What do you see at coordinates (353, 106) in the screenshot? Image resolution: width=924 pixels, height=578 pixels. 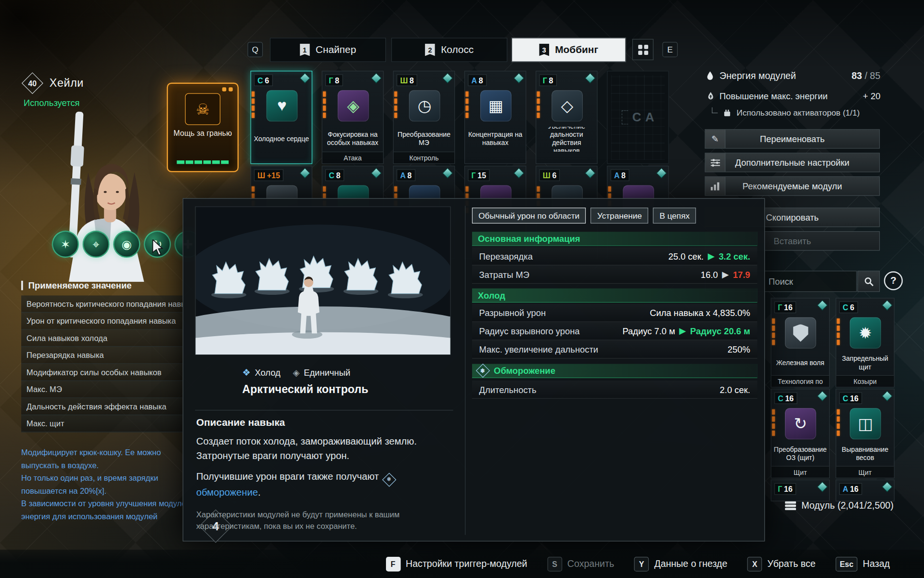 I see `focus-icon` at bounding box center [353, 106].